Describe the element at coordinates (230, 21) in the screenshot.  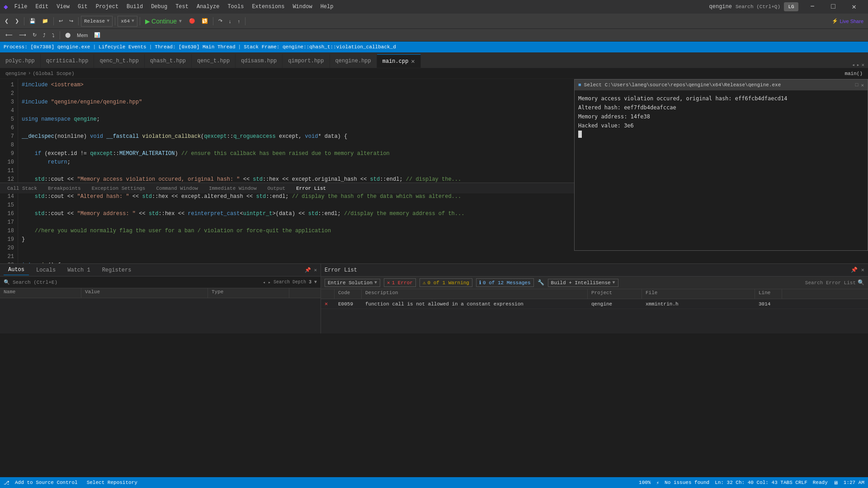
I see `step-into: ↓` at that location.